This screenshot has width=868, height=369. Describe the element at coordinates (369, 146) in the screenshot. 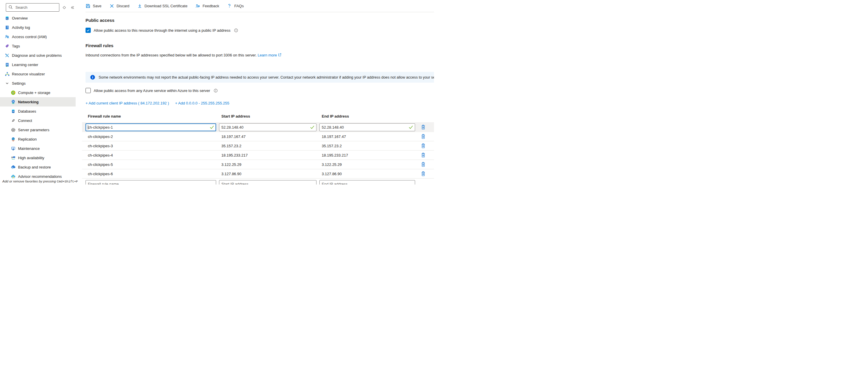

I see `end-ip-cell: 35.157.23.2` at that location.